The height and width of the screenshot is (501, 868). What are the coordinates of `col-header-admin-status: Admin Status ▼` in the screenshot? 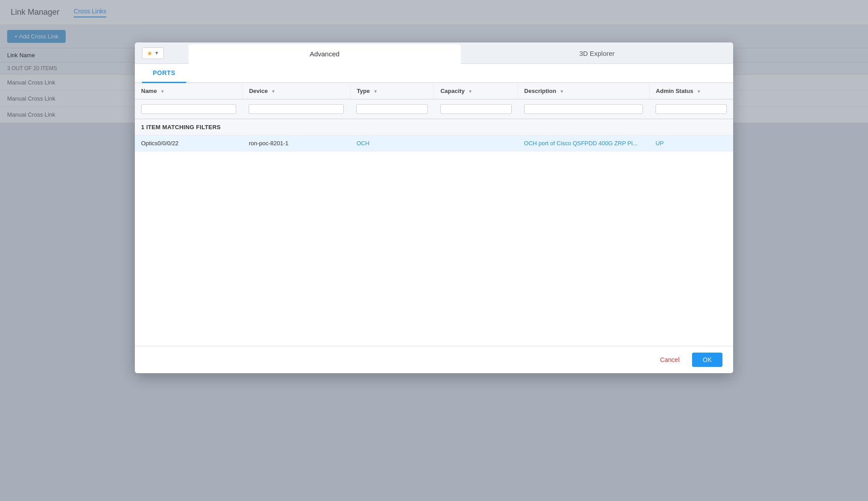 It's located at (691, 91).